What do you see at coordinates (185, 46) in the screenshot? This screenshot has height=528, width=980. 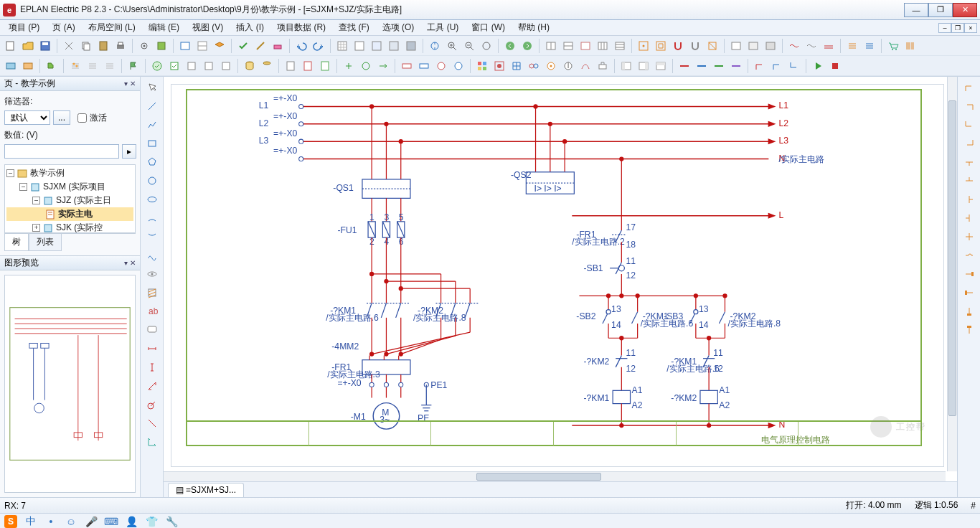 I see `tb-macro-icon` at bounding box center [185, 46].